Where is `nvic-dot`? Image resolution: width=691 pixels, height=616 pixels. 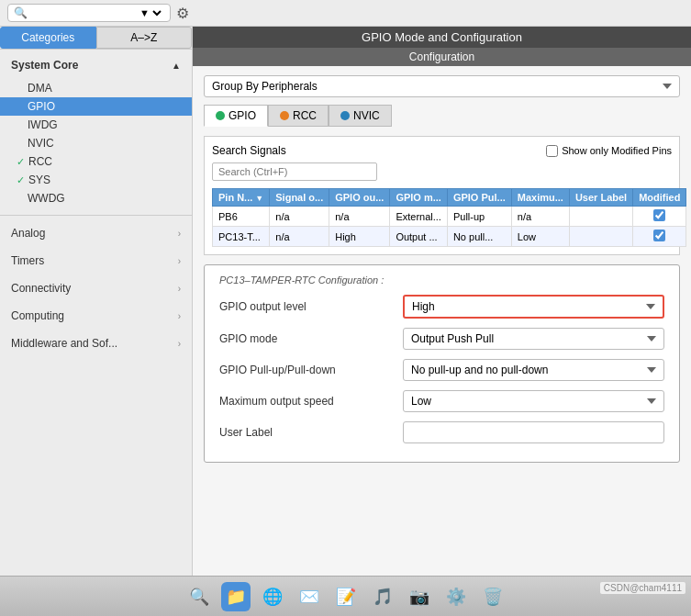
nvic-dot is located at coordinates (345, 116).